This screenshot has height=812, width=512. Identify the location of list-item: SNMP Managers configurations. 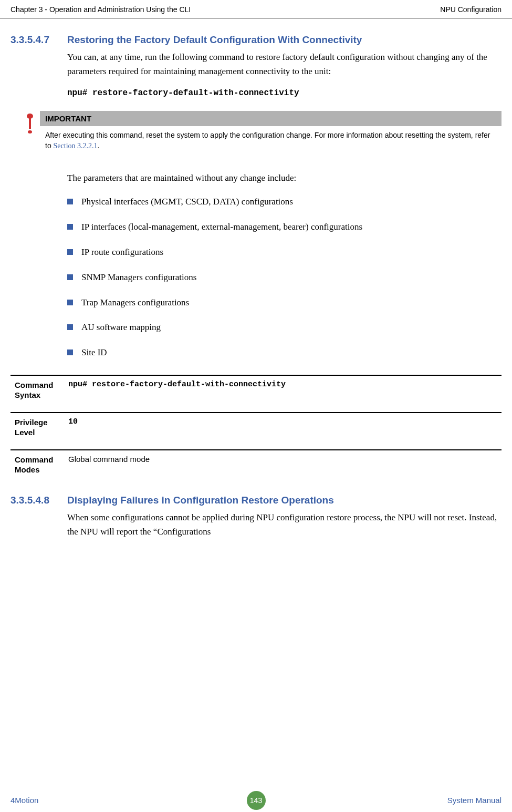
(285, 277).